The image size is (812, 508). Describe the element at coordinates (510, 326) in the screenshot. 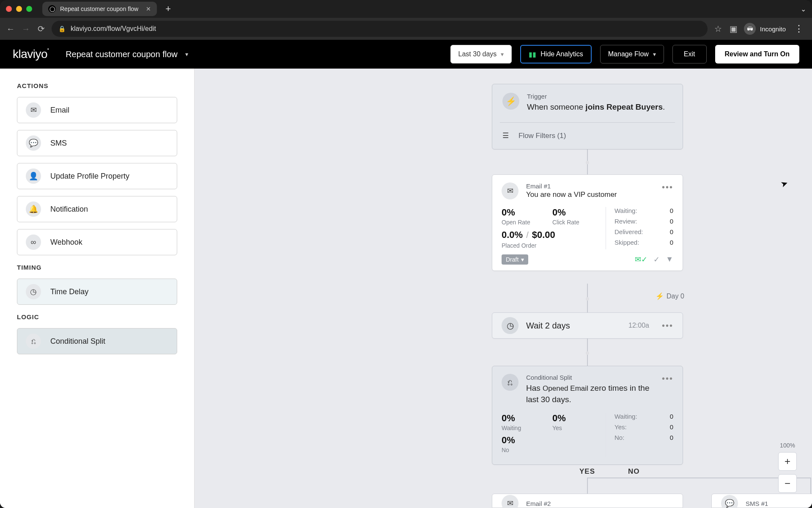

I see `clock-icon: ◷` at that location.